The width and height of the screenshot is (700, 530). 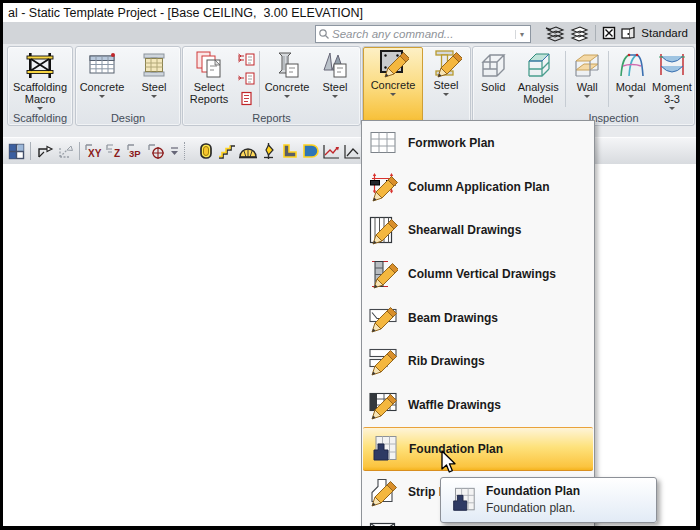 I want to click on solid-model-icon, so click(x=493, y=65).